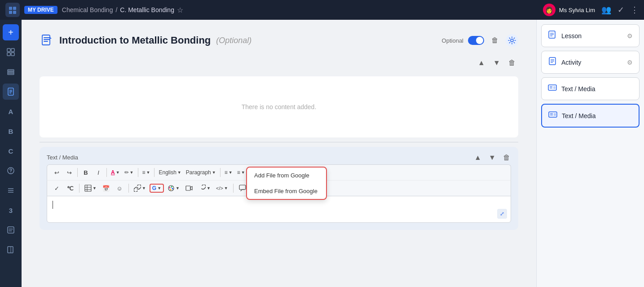 Image resolution: width=644 pixels, height=287 pixels. Describe the element at coordinates (180, 10) in the screenshot. I see `star-icon: ☆` at that location.